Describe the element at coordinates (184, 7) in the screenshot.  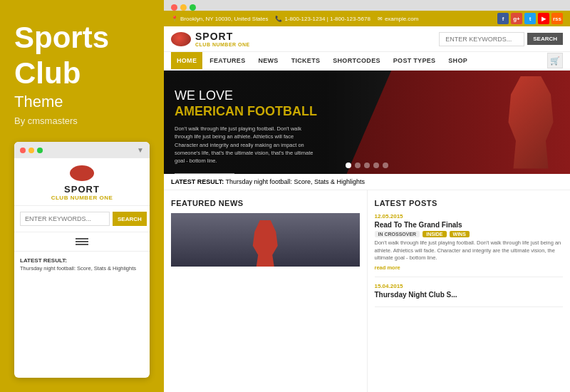
I see `browser-dot-yellow` at that location.